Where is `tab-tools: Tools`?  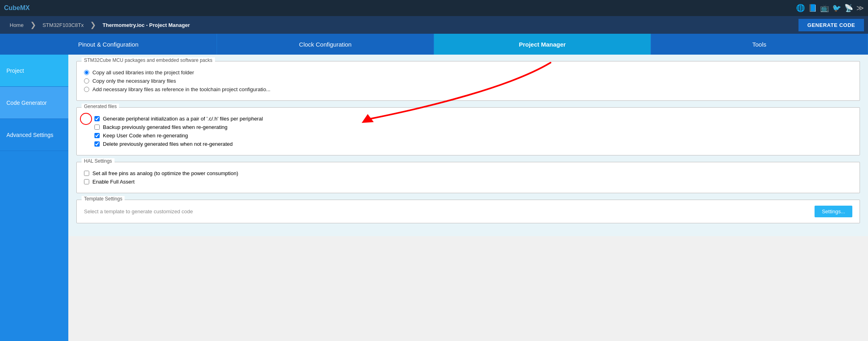 tab-tools: Tools is located at coordinates (760, 44).